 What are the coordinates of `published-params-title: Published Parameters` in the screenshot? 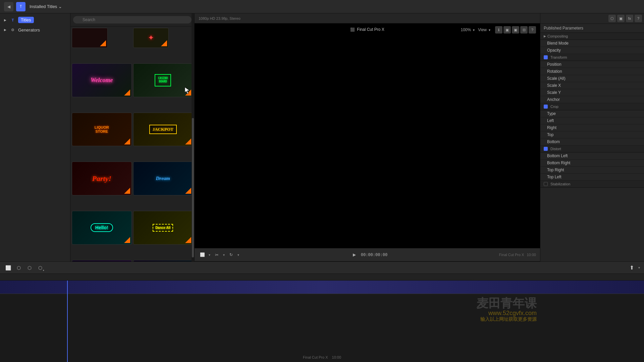 It's located at (592, 28).